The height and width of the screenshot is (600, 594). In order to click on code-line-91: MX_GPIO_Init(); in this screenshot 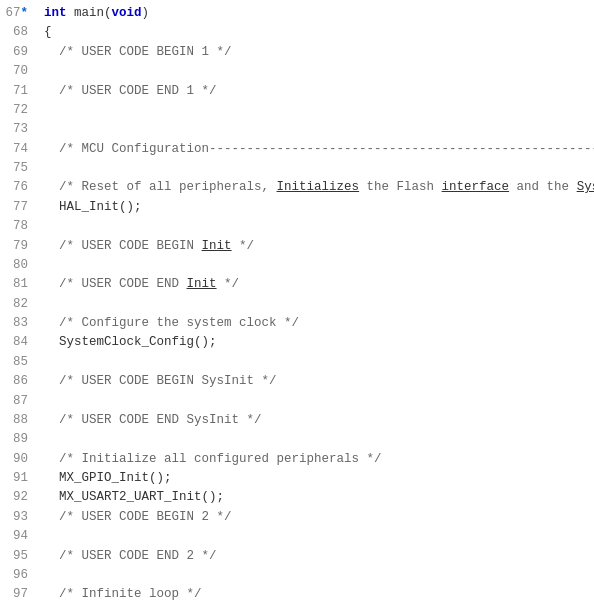, I will do `click(319, 478)`.